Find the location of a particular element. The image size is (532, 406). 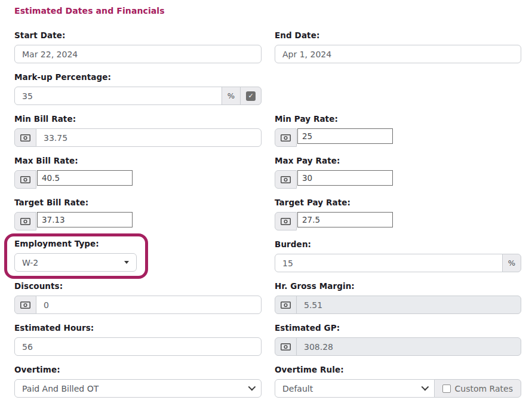

end-date-label: End Date: is located at coordinates (398, 35).